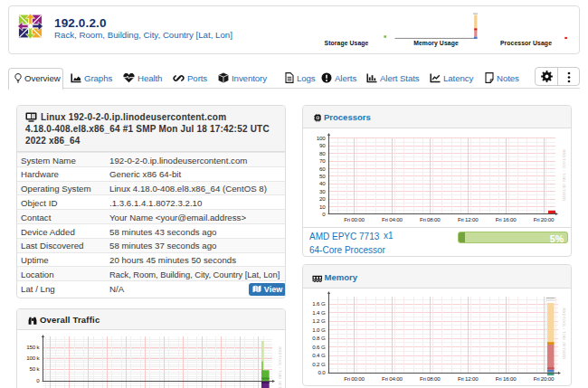 Image resolution: width=588 pixels, height=388 pixels. Describe the element at coordinates (436, 43) in the screenshot. I see `svg-text: Memory Usage` at that location.